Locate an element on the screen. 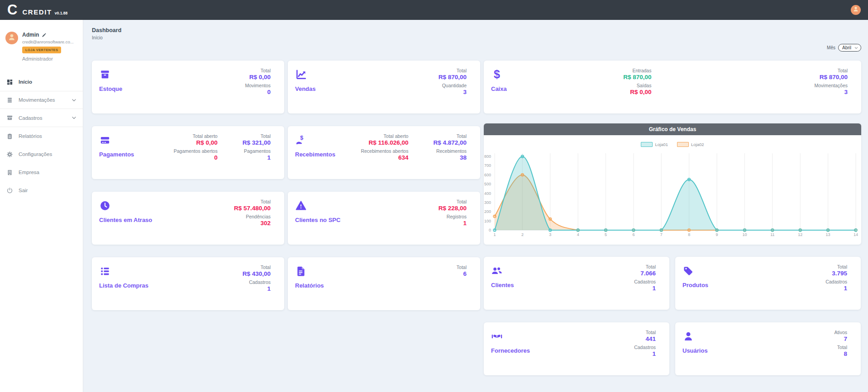 The height and width of the screenshot is (392, 868). page-title: Dashboard is located at coordinates (477, 30).